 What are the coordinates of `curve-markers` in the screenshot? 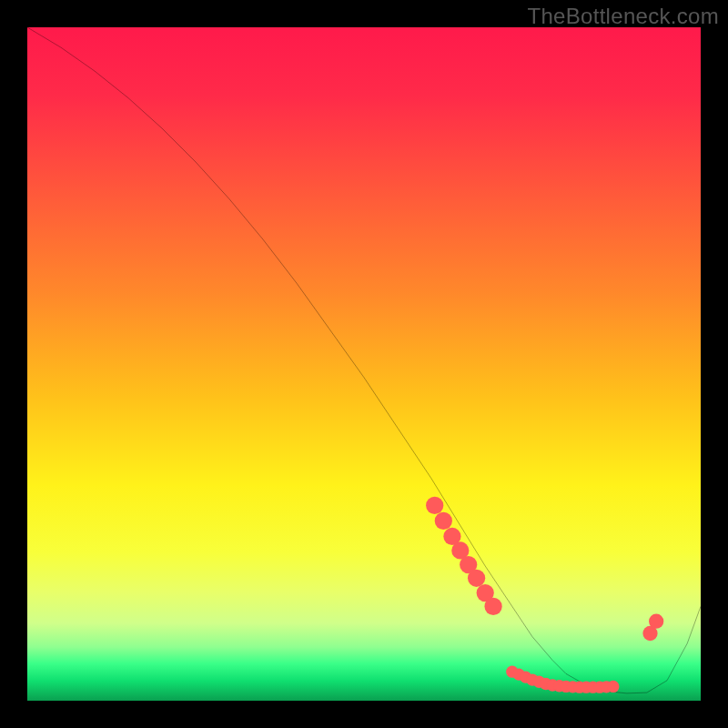 It's located at (544, 595).